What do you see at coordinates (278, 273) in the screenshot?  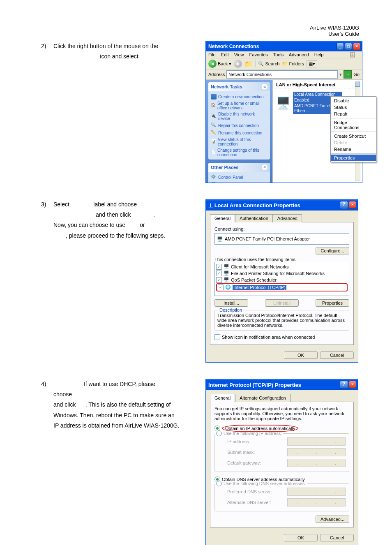 I see `item-fileprint: File and Printer Sharing for Microsoft N…` at bounding box center [278, 273].